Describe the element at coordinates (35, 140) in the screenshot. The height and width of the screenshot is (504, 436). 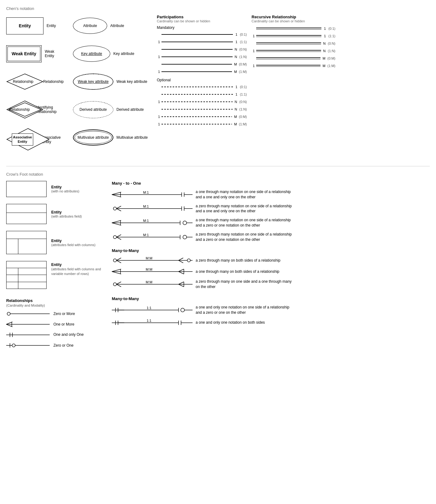
I see `associative-entity-row: AssociativeEntity Associative Entity` at that location.